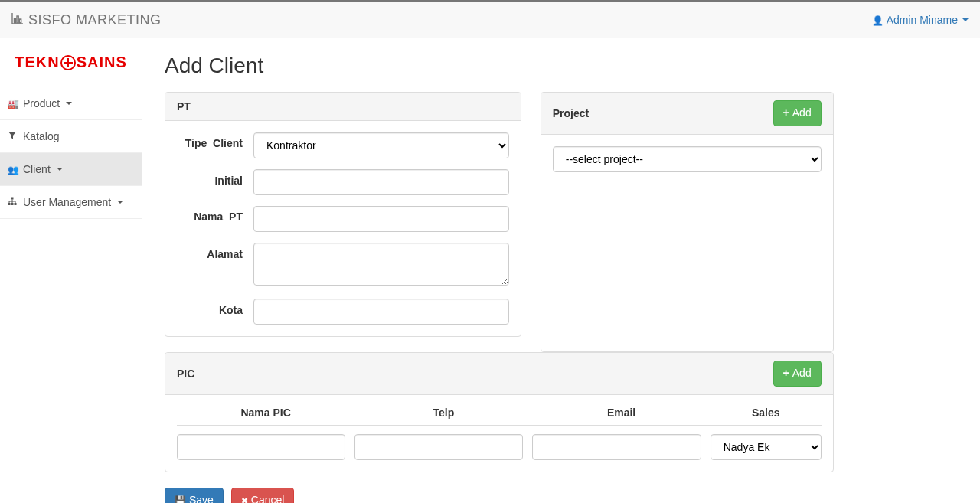 Image resolution: width=980 pixels, height=503 pixels. What do you see at coordinates (922, 20) in the screenshot?
I see `user-name: Admin Miname` at bounding box center [922, 20].